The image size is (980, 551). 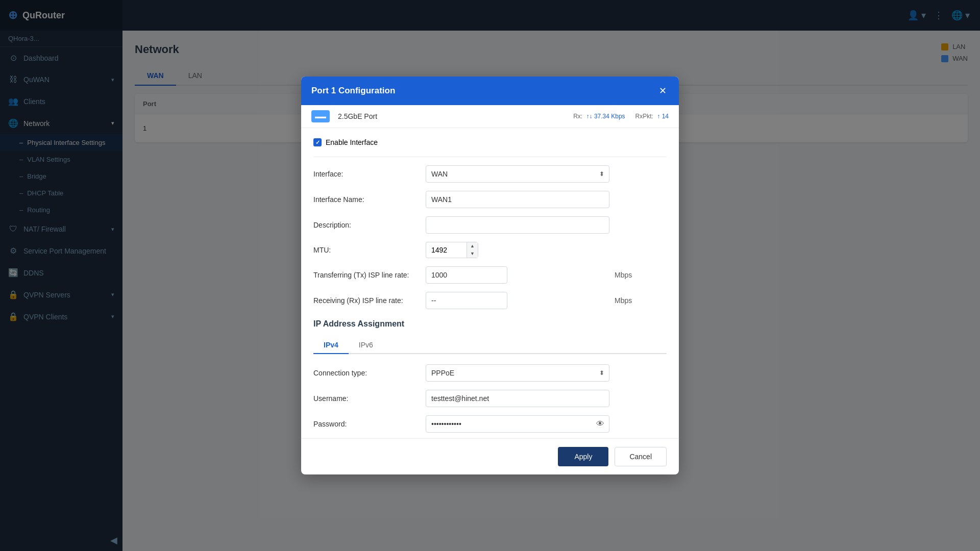 I want to click on tx-rate-control, so click(x=518, y=275).